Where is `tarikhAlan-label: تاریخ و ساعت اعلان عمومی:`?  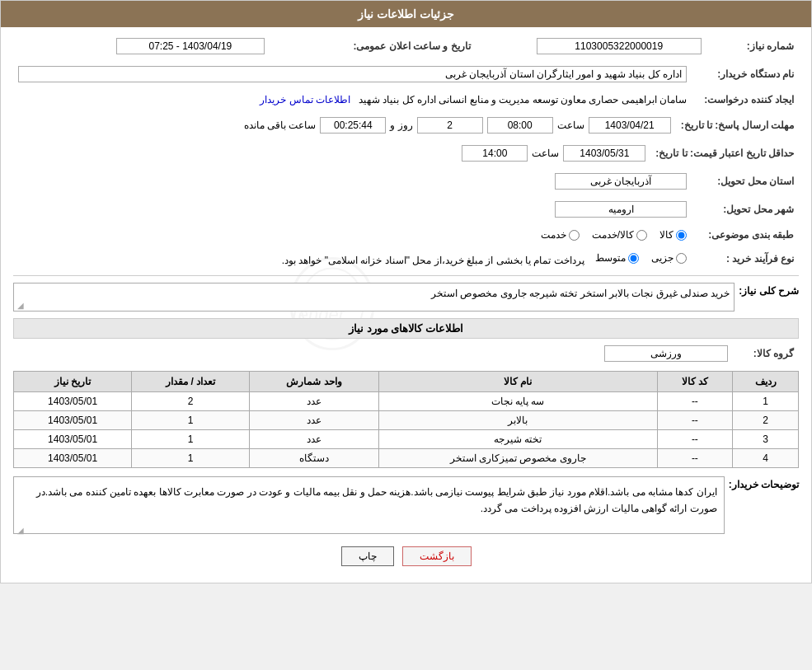 tarikhAlan-label: تاریخ و ساعت اعلان عمومی: is located at coordinates (373, 46).